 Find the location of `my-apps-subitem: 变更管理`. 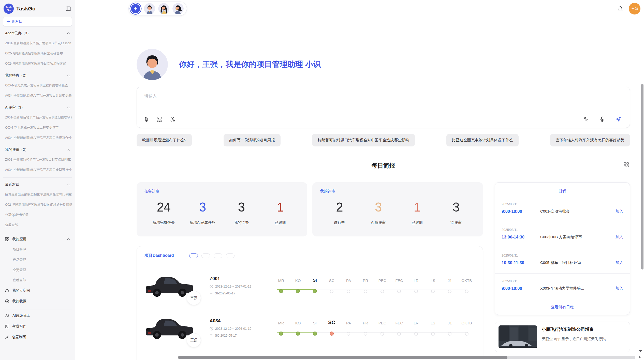

my-apps-subitem: 变更管理 is located at coordinates (38, 270).